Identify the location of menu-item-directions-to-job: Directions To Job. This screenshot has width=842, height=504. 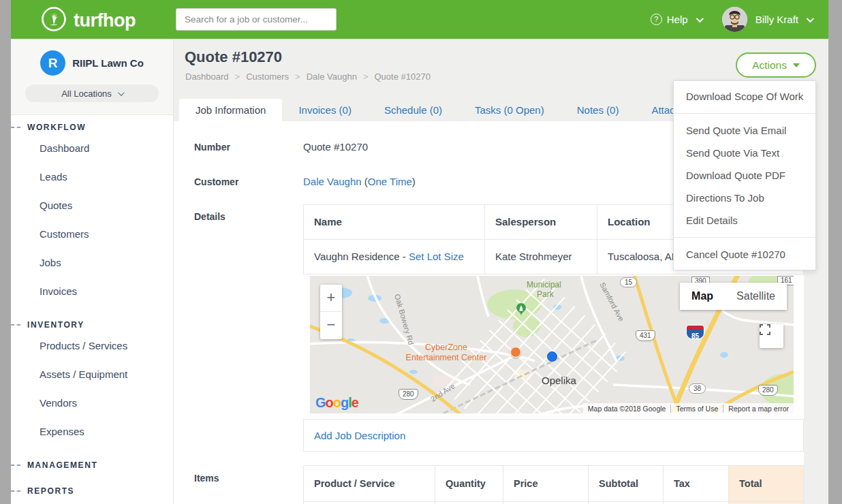
(745, 198).